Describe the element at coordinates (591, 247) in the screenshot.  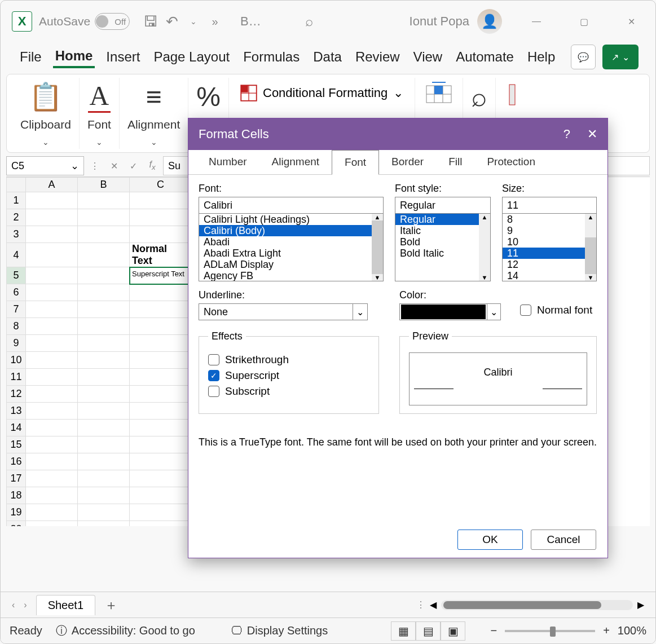
I see `size-list-scrollbar: ▲▼` at that location.